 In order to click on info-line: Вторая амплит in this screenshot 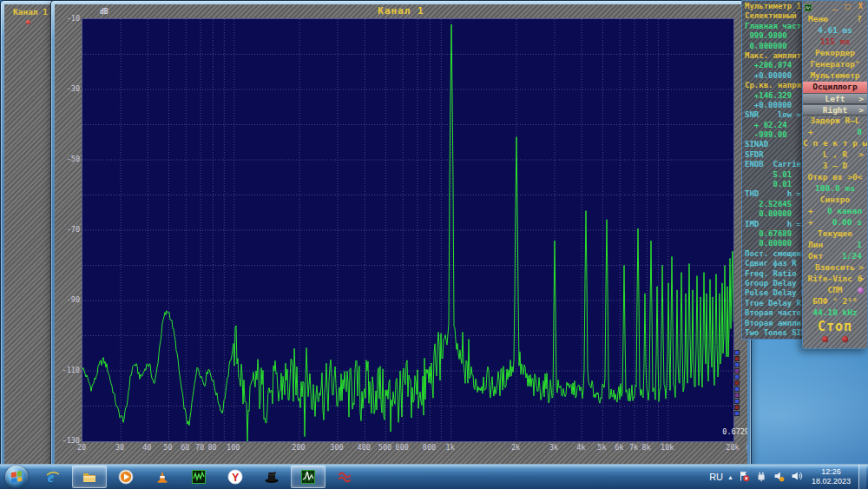, I will do `click(774, 323)`.